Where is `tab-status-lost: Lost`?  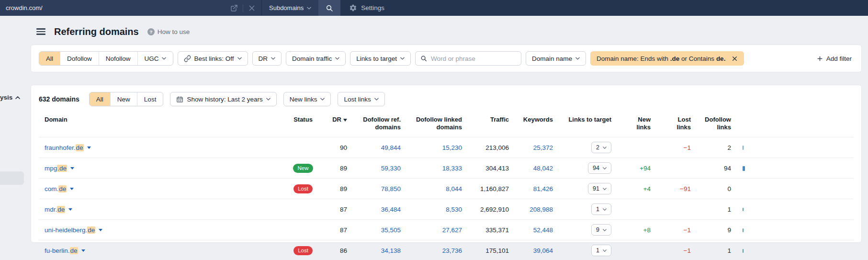 tab-status-lost: Lost is located at coordinates (150, 99).